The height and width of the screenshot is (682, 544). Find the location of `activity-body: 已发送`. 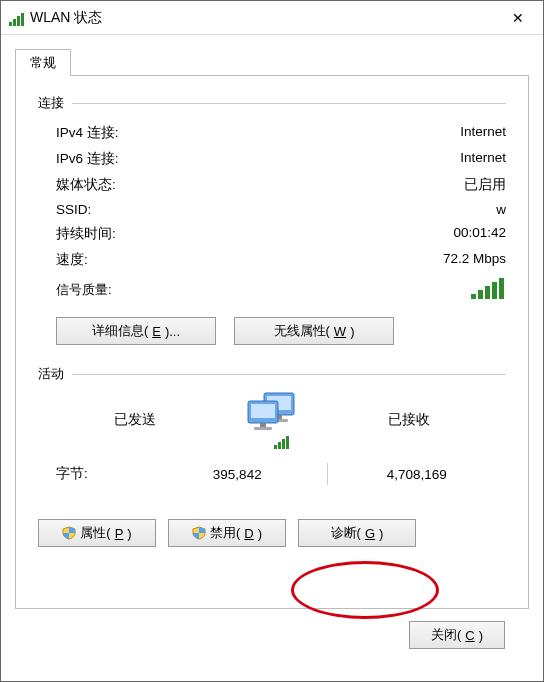

activity-body: 已发送 is located at coordinates (272, 420).